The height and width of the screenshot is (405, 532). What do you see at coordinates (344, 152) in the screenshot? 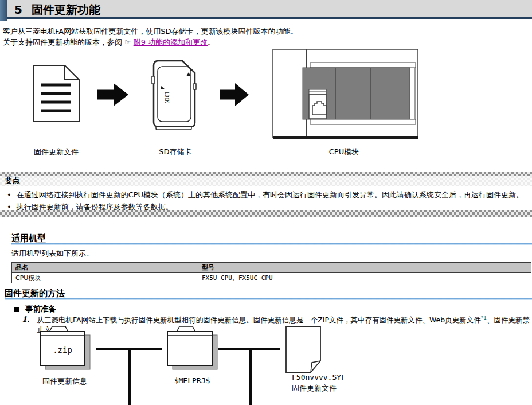
I see `diagram-label-cpu: CPU模块` at bounding box center [344, 152].